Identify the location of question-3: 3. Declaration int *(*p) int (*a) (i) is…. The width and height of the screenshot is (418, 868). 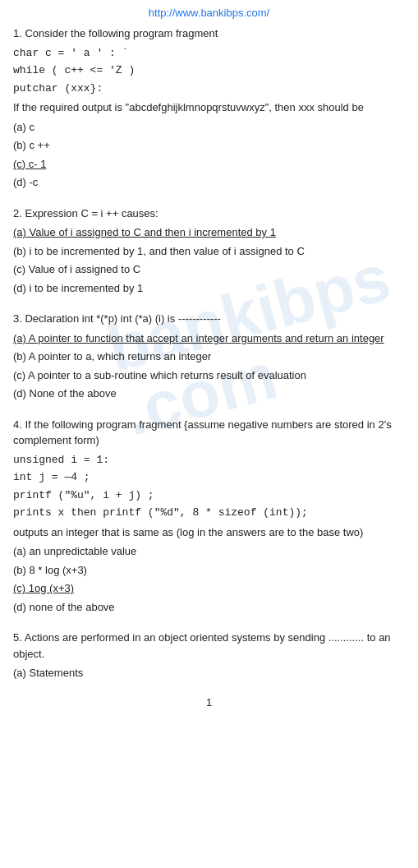
(209, 357).